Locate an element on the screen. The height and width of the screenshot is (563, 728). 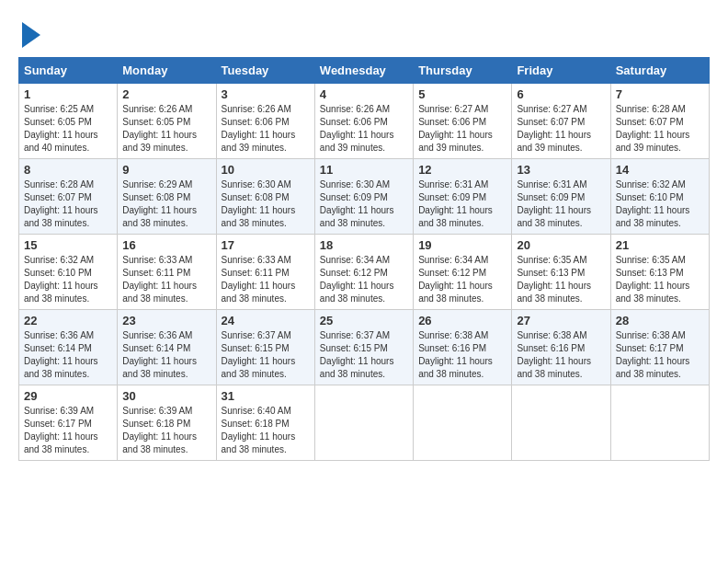
calendar-cell: 2 Sunrise: 6:26 AMSunset: 6:05 PMDayligh… is located at coordinates (167, 121).